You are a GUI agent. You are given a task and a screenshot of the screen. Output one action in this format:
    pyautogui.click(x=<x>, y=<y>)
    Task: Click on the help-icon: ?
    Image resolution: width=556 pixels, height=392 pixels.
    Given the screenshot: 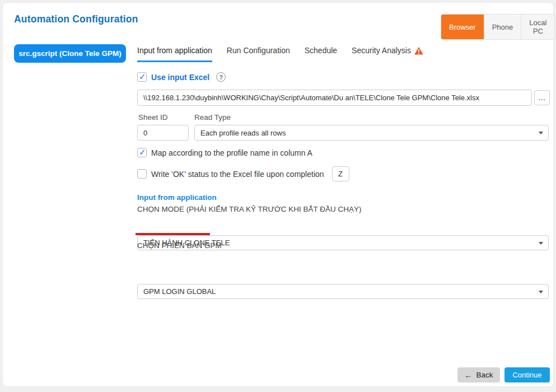 What is the action you would take?
    pyautogui.click(x=221, y=77)
    